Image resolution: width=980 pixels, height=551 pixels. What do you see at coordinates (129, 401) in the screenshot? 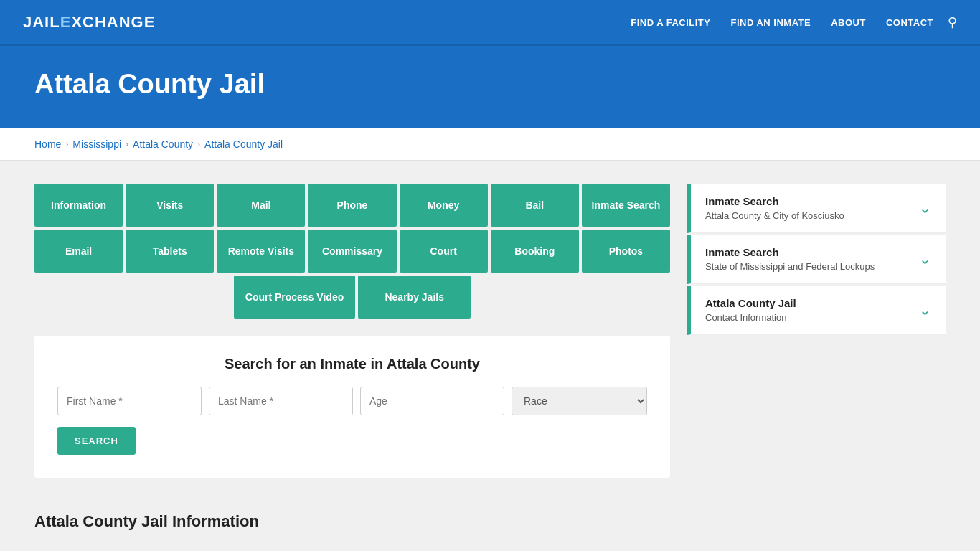
I see `first-name-input` at bounding box center [129, 401].